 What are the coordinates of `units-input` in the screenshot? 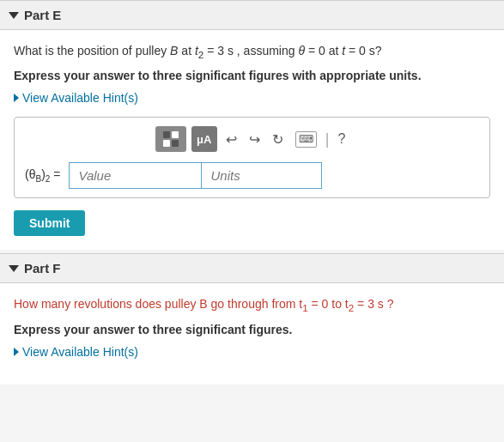 It's located at (262, 175).